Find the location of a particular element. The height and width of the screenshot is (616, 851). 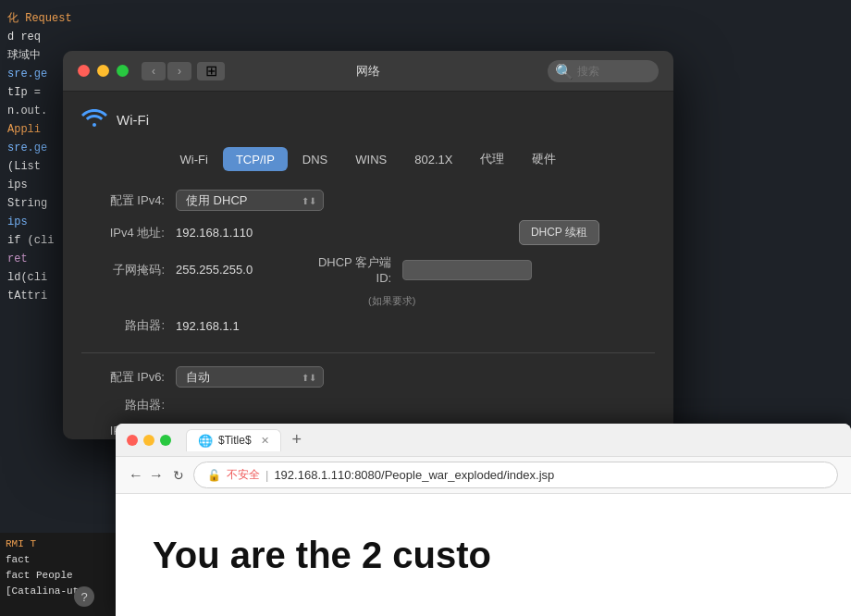

dhcp-client-label: DHCP 客户端 ID: is located at coordinates (350, 270).